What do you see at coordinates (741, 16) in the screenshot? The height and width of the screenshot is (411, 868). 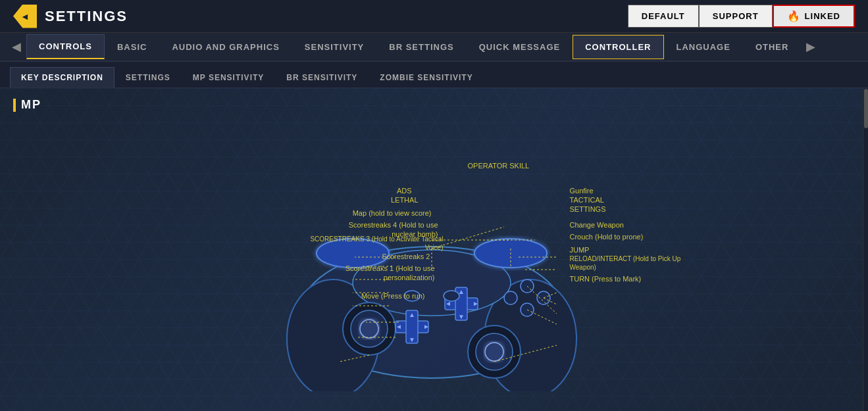 I see `header-actions: DEFAULT SUPPORT 🔥 LINKED` at bounding box center [741, 16].